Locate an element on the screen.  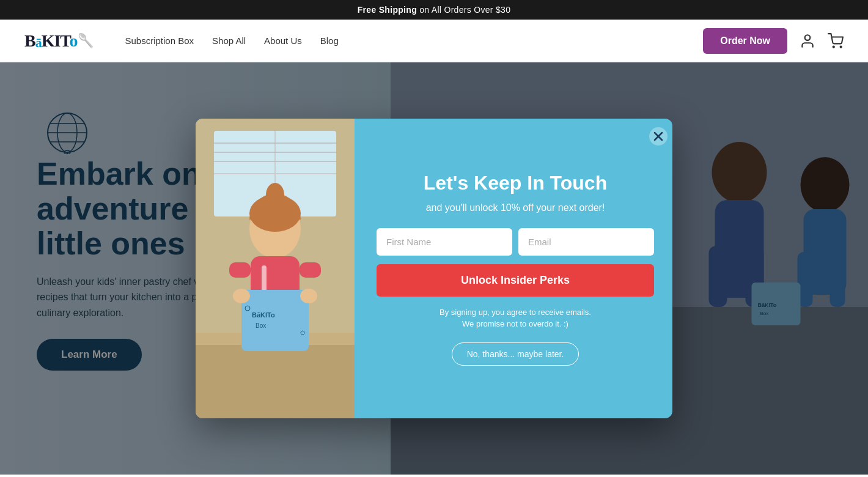
modal-form: Unlock Insider Perks is located at coordinates (515, 267).